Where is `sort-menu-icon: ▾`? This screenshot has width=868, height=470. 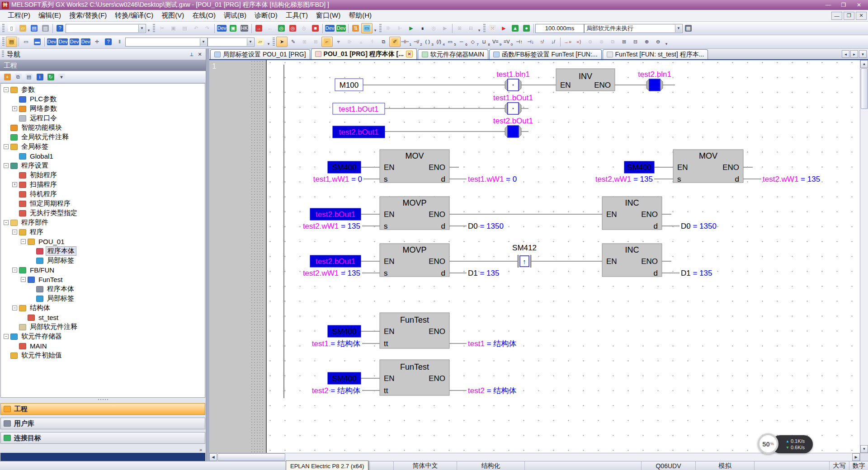 sort-menu-icon: ▾ is located at coordinates (61, 77).